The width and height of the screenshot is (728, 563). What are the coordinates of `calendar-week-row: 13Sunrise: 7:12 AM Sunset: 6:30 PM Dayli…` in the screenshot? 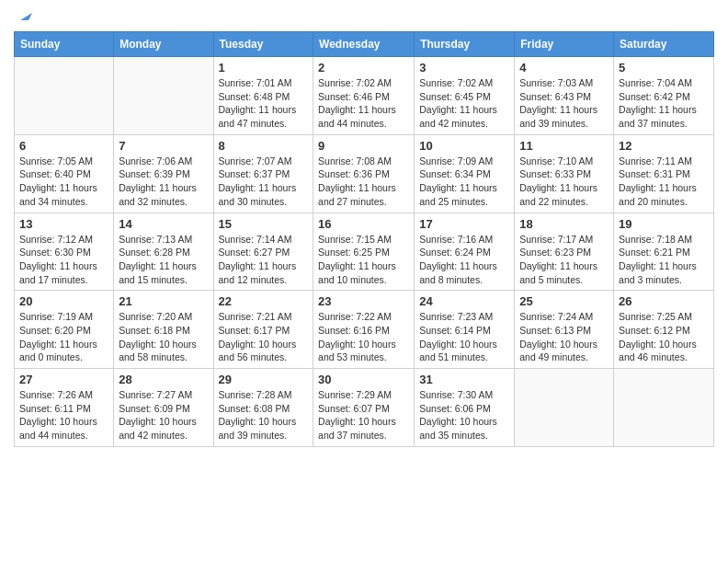 It's located at (364, 252).